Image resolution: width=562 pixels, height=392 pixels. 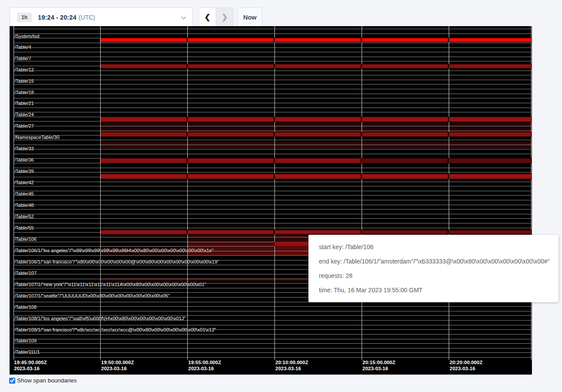 I want to click on now-button: Now, so click(x=250, y=17).